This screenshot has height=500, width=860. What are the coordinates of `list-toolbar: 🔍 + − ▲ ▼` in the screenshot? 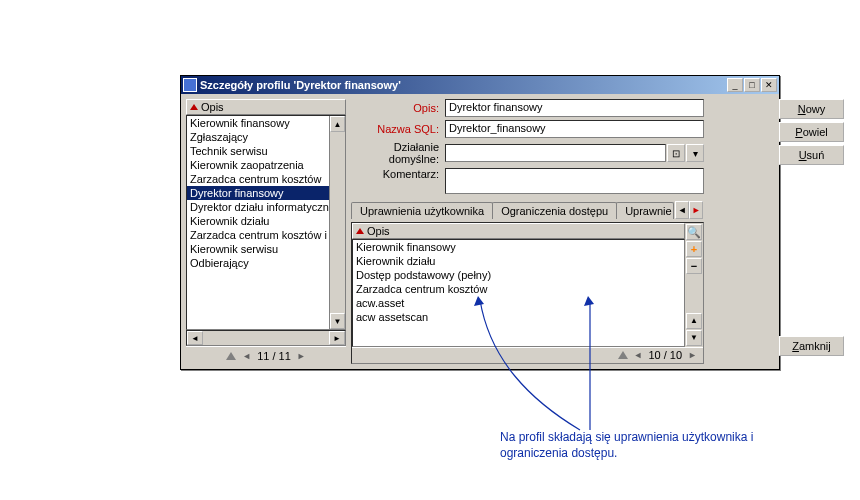 It's located at (694, 285).